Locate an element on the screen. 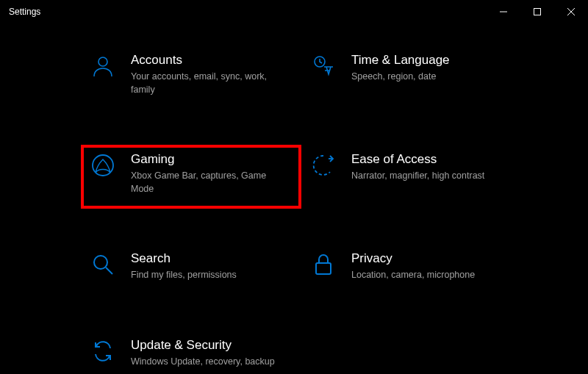 Image resolution: width=588 pixels, height=374 pixels. category-gaming: Gaming Xbox Game Bar, captures, Game Mod… is located at coordinates (191, 176).